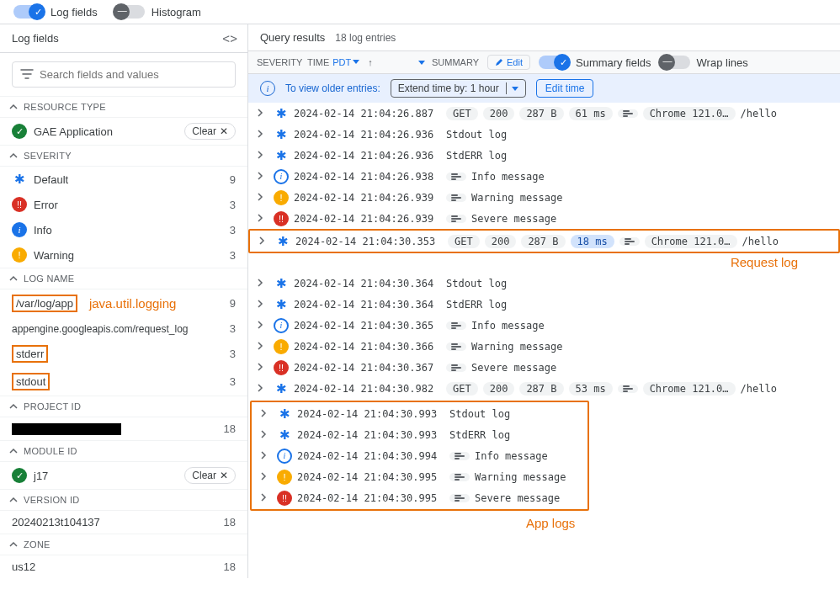 The image size is (840, 616). What do you see at coordinates (124, 107) in the screenshot?
I see `resource-type-header: RESOURCE TYPE` at bounding box center [124, 107].